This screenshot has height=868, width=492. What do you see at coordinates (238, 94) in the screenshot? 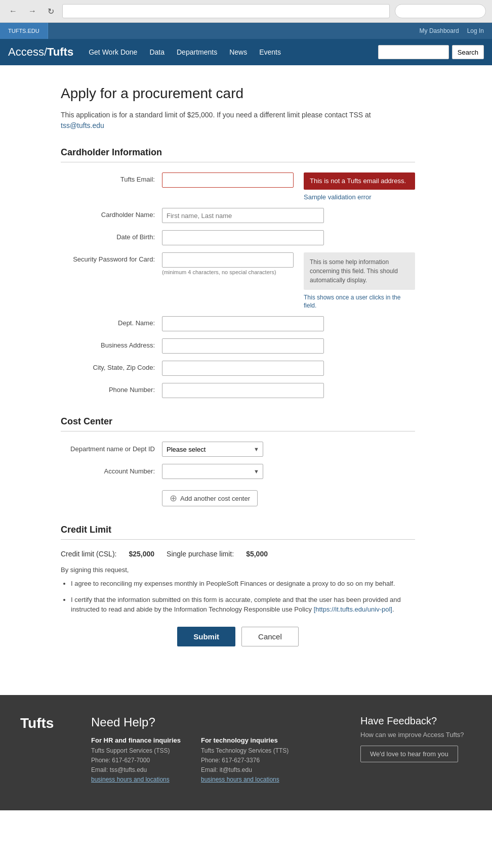
I see `page-title: Apply for a procurement card` at bounding box center [238, 94].